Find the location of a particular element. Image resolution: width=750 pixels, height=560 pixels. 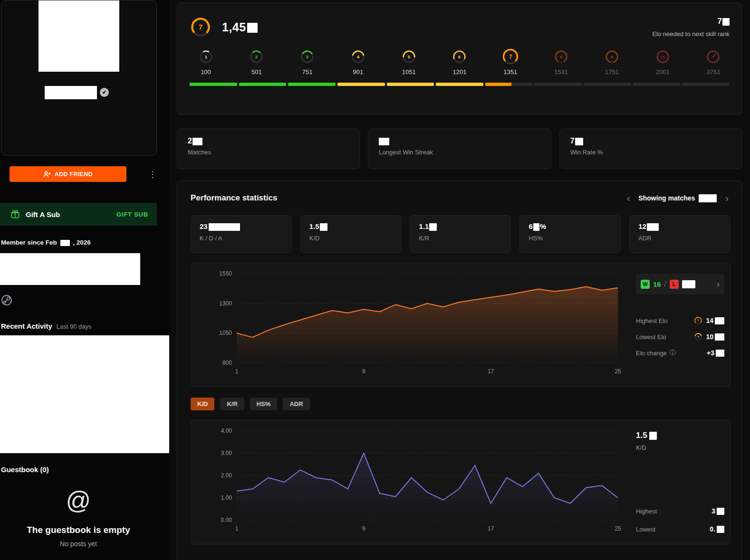

skill-level-badge-6: 61201 is located at coordinates (460, 63).